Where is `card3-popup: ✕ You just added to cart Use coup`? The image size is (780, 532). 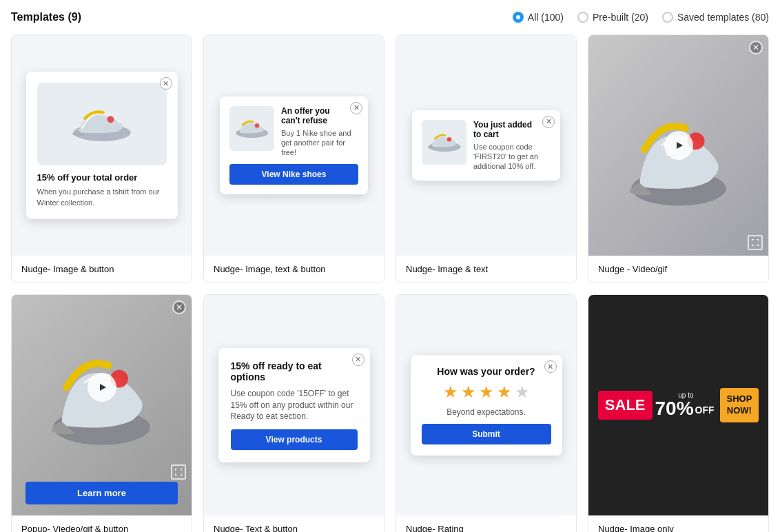
card3-popup: ✕ You just added to cart Use coup is located at coordinates (486, 146).